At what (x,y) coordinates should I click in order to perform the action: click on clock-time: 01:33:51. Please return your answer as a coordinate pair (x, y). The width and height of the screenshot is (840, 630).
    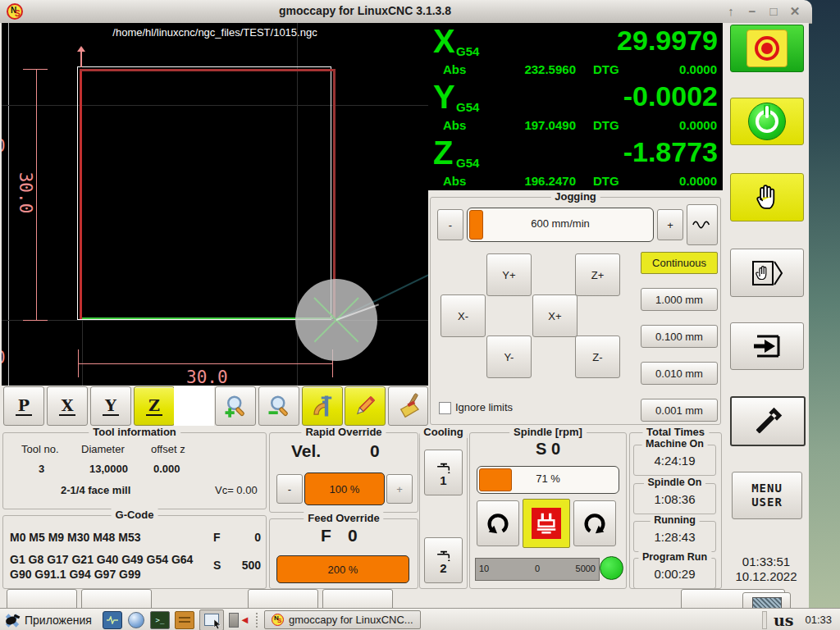
    Looking at the image, I should click on (766, 561).